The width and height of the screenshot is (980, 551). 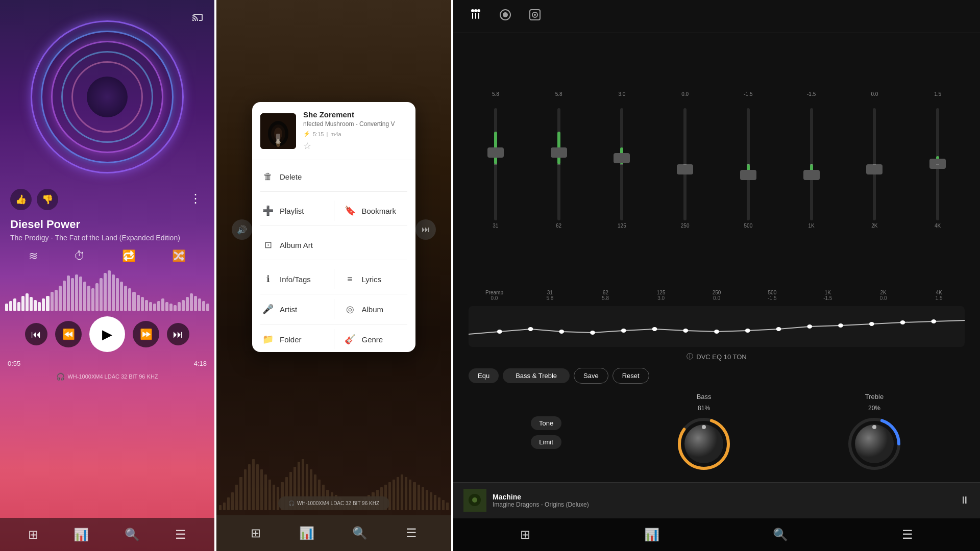 What do you see at coordinates (546, 423) in the screenshot?
I see `tone-button: Tone` at bounding box center [546, 423].